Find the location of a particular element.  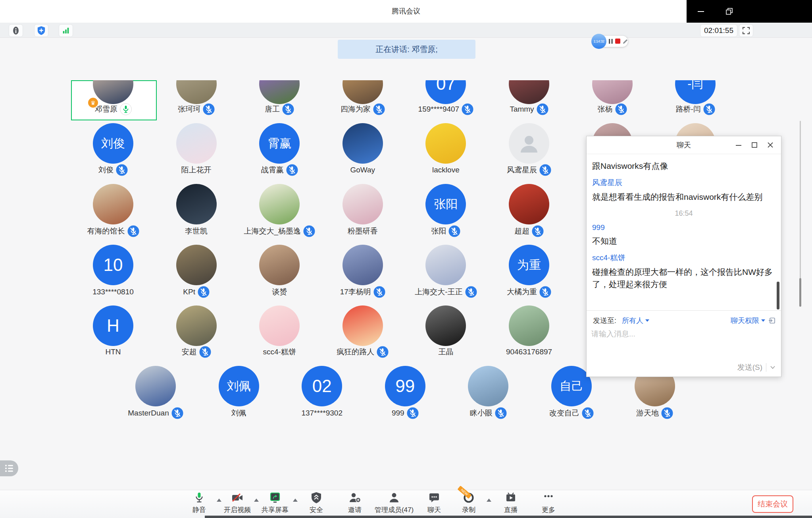

chat-permission-selector: 聊天权限 is located at coordinates (745, 321).